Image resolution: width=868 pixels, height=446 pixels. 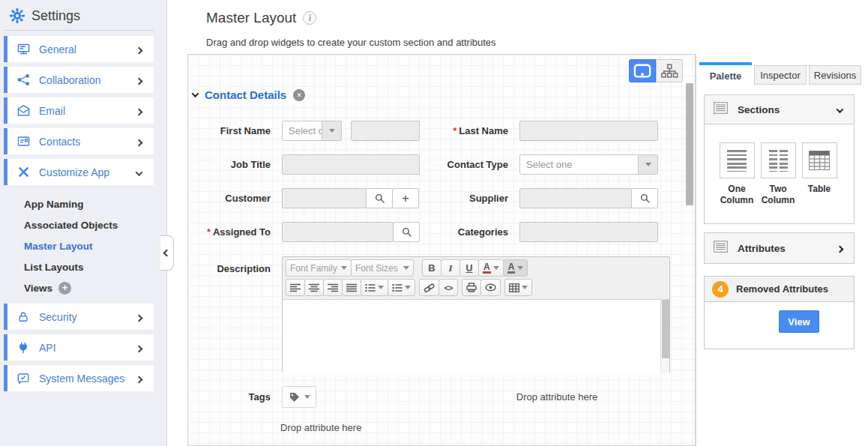 What do you see at coordinates (319, 268) in the screenshot?
I see `font-family-select: Font Family` at bounding box center [319, 268].